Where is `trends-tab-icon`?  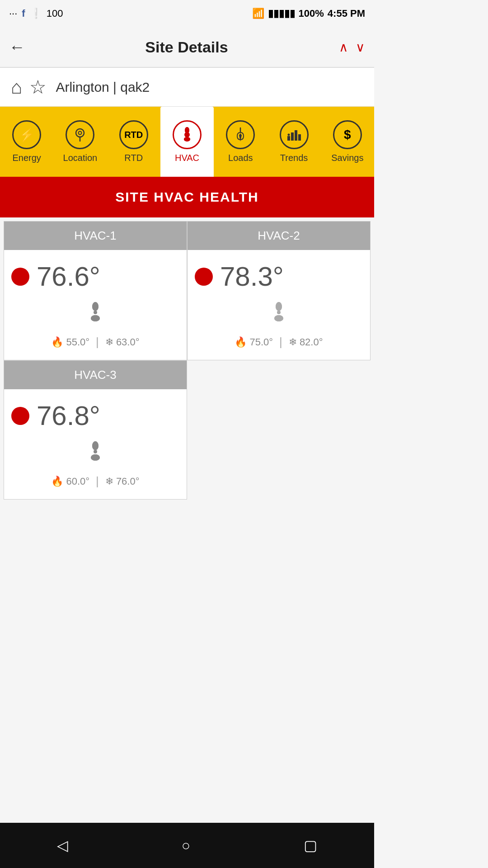
trends-tab-icon is located at coordinates (294, 135).